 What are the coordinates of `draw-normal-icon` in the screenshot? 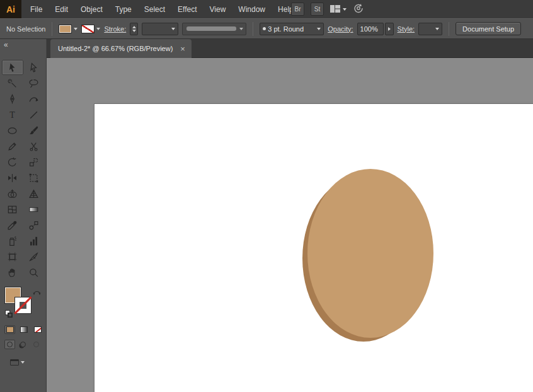 It's located at (10, 344).